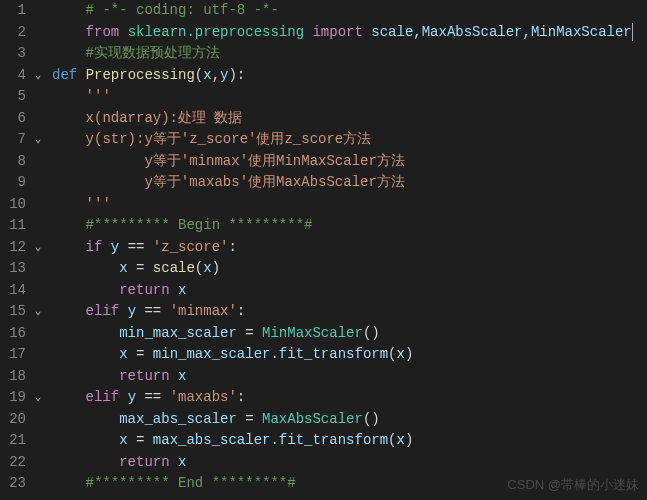 This screenshot has height=500, width=647. Describe the element at coordinates (23, 248) in the screenshot. I see `gutter: 12⌄` at that location.